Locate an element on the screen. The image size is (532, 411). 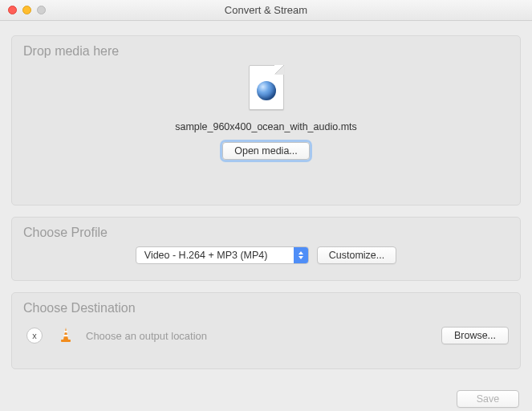
remove-destination-button: x is located at coordinates (35, 336).